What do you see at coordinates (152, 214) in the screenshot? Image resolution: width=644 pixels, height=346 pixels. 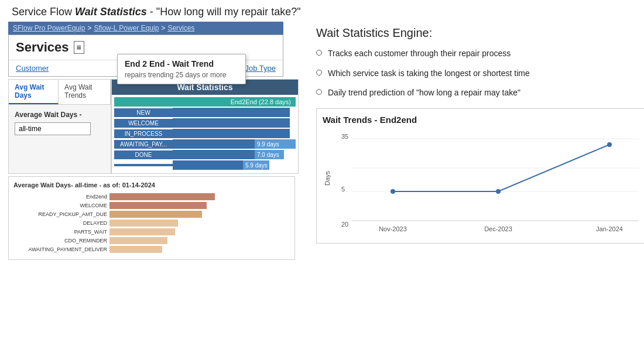 I see `bar-row: READY_PICKUP_AMT_DUE` at bounding box center [152, 214].